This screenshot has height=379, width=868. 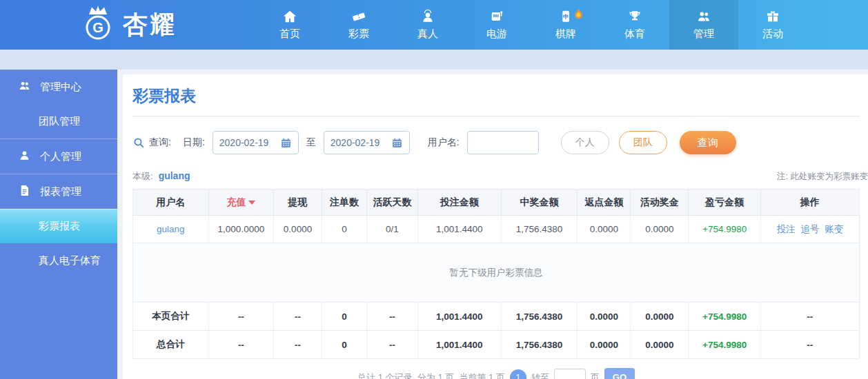 I want to click on nav-item-home: 首页, so click(x=290, y=25).